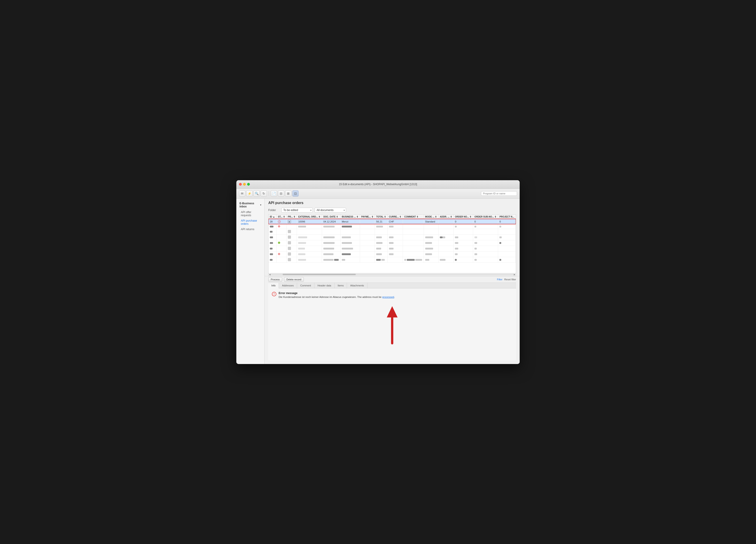  What do you see at coordinates (395, 217) in the screenshot?
I see `col-header-currency: CURRE... ⇕` at bounding box center [395, 217].